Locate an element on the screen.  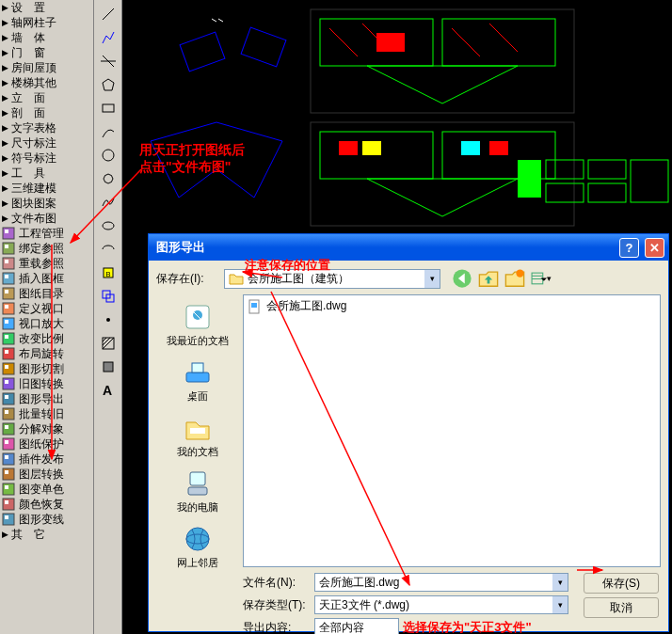
tree-item-13: ▶图块图案 is located at coordinates (47, 203).